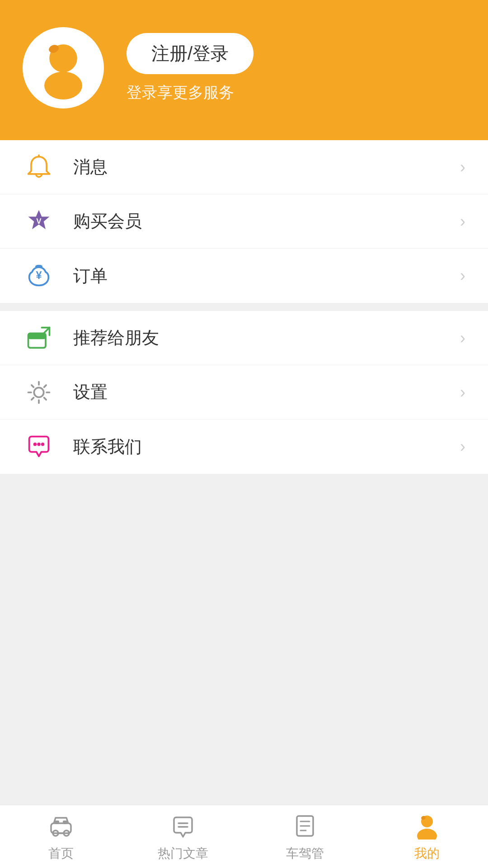 The width and height of the screenshot is (488, 868). What do you see at coordinates (39, 447) in the screenshot?
I see `chat-icon` at bounding box center [39, 447].